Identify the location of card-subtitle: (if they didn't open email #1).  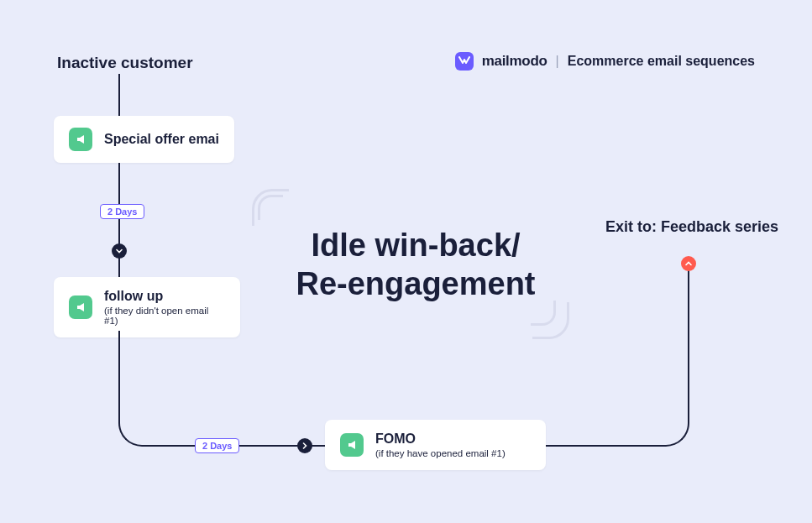
(165, 316).